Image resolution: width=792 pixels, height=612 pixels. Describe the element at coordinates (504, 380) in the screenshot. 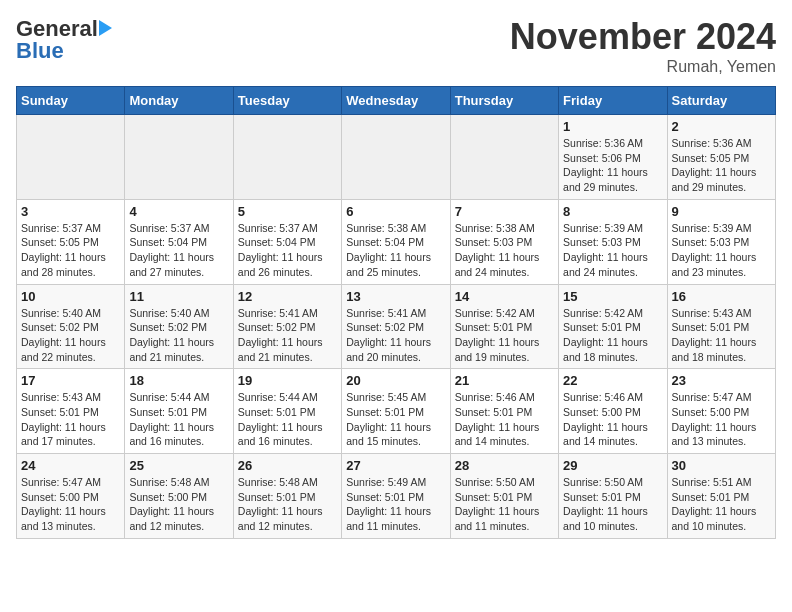

I see `day-number: 21` at that location.